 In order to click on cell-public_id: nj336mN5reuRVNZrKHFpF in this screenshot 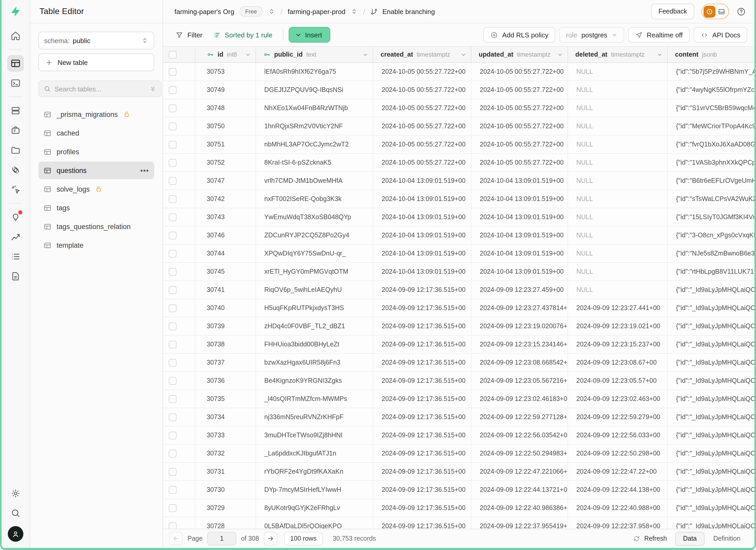, I will do `click(315, 417)`.